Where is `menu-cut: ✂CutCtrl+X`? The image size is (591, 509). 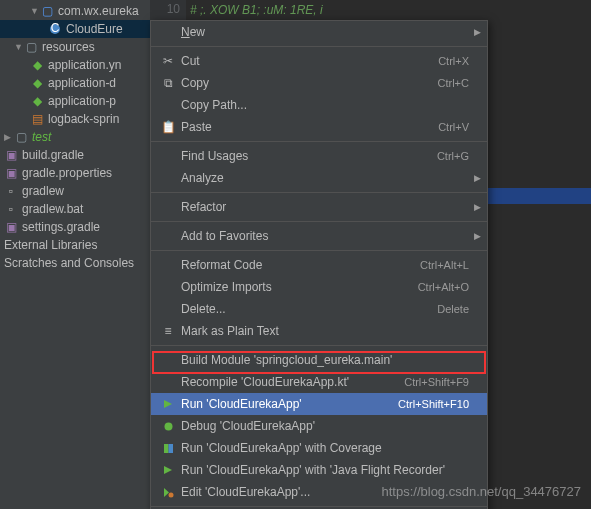 menu-cut: ✂CutCtrl+X is located at coordinates (319, 61).